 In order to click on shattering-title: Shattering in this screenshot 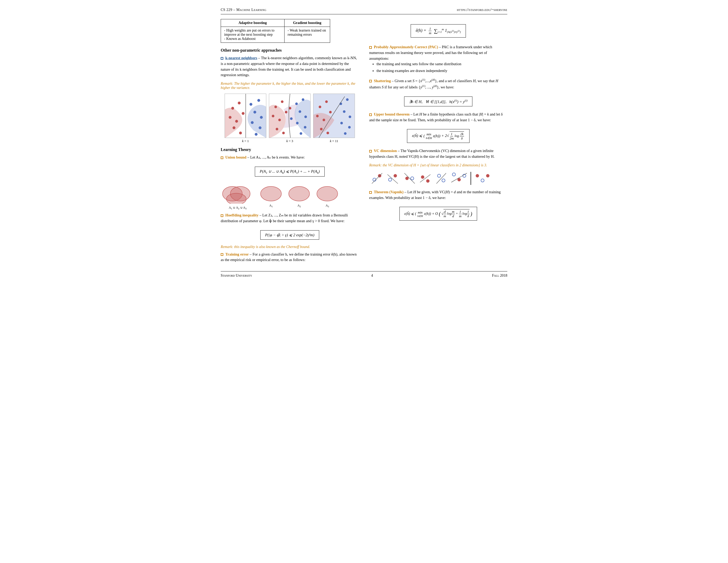, I will do `click(383, 81)`.